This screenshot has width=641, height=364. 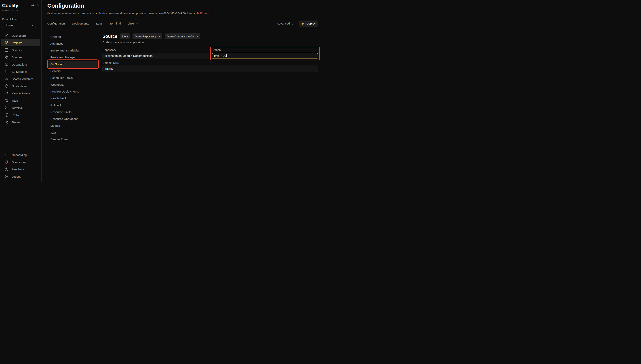 What do you see at coordinates (159, 36) in the screenshot?
I see `external-link-icon` at bounding box center [159, 36].